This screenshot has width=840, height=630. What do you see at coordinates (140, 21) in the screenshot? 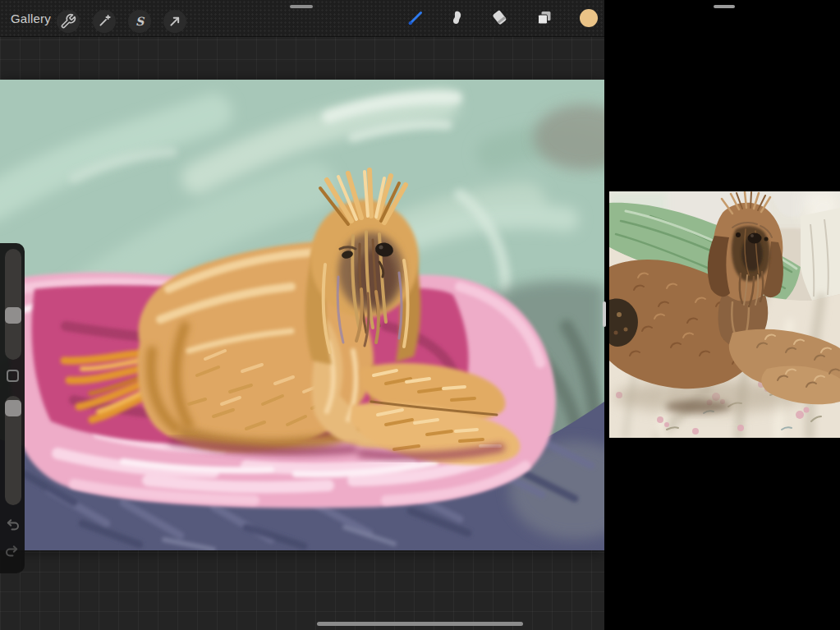
I see `selection-button: S` at bounding box center [140, 21].